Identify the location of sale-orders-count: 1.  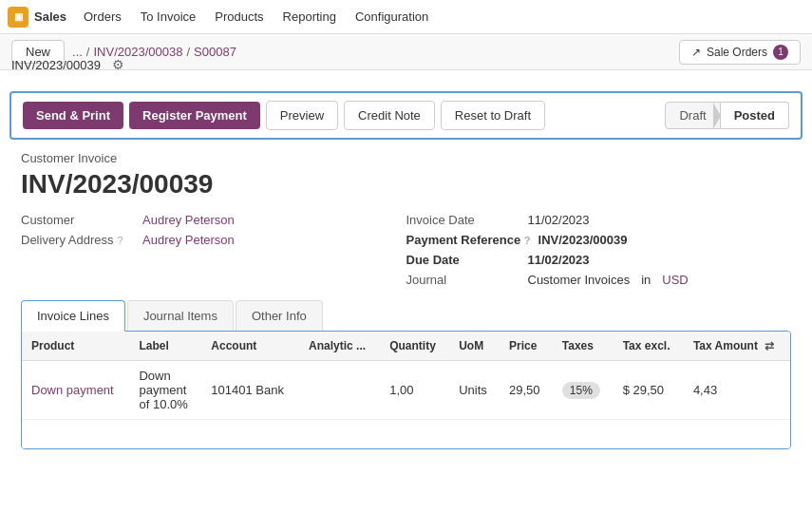
(781, 52).